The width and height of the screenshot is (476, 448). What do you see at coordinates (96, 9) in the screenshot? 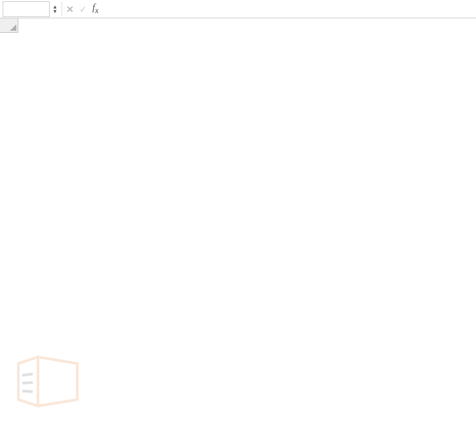
I see `fx-icon: fx` at bounding box center [96, 9].